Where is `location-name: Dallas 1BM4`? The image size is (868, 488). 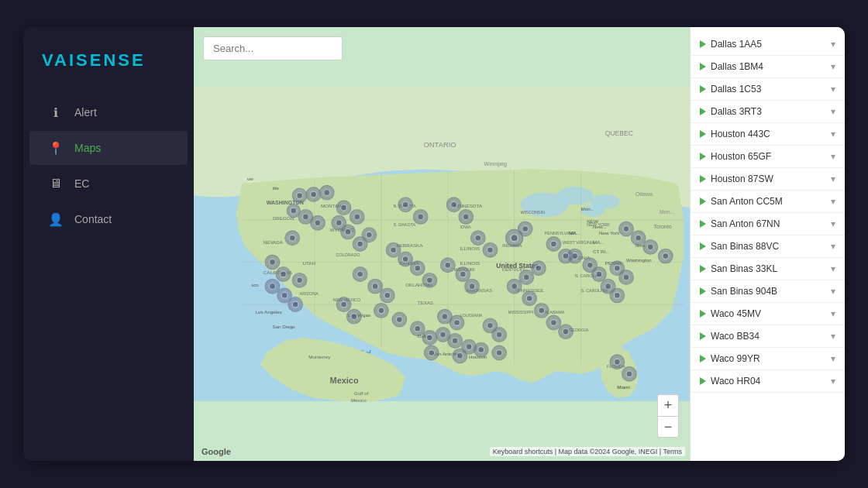
location-name: Dallas 1BM4 is located at coordinates (737, 67).